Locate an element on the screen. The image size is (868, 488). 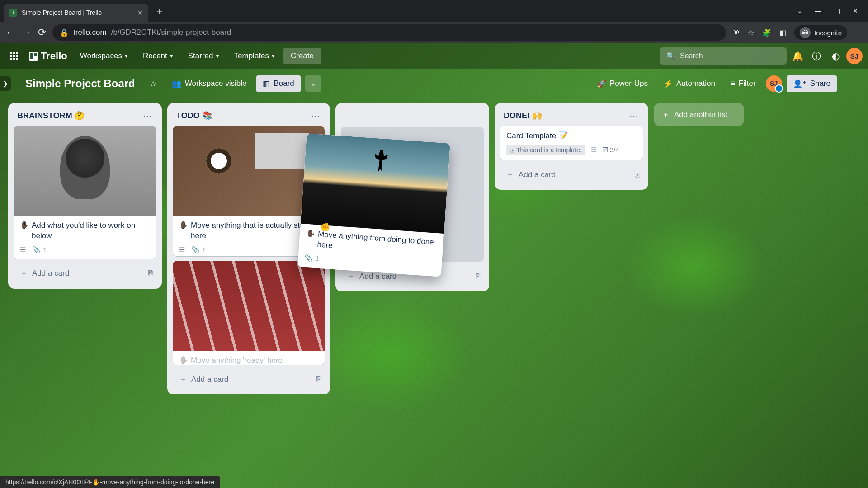
list-title: DONE! 🙌 is located at coordinates (523, 116).